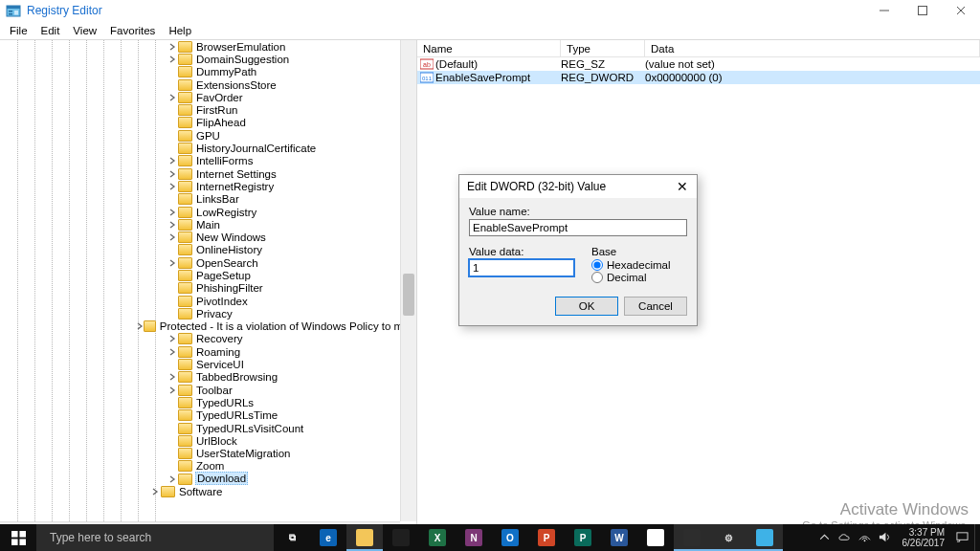 The height and width of the screenshot is (551, 980). Describe the element at coordinates (18, 538) in the screenshot. I see `start-button` at that location.